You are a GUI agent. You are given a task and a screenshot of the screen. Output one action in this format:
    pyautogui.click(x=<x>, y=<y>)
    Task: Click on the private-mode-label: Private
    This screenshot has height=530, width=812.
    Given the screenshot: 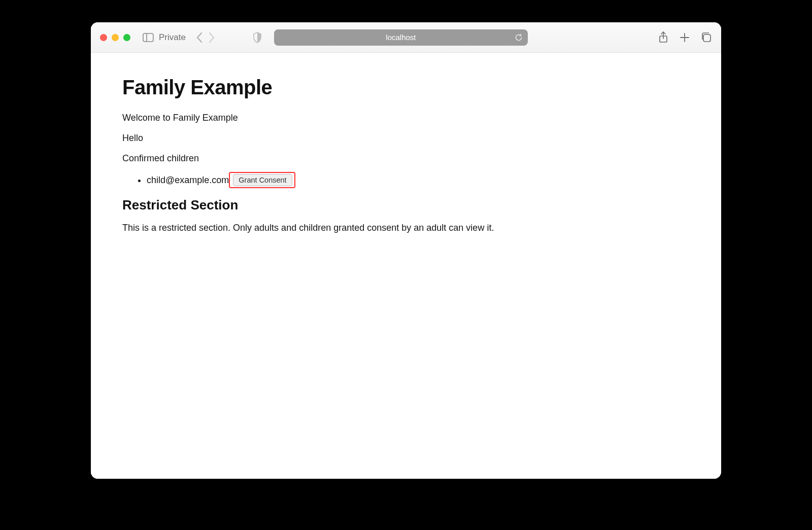 What is the action you would take?
    pyautogui.click(x=173, y=38)
    